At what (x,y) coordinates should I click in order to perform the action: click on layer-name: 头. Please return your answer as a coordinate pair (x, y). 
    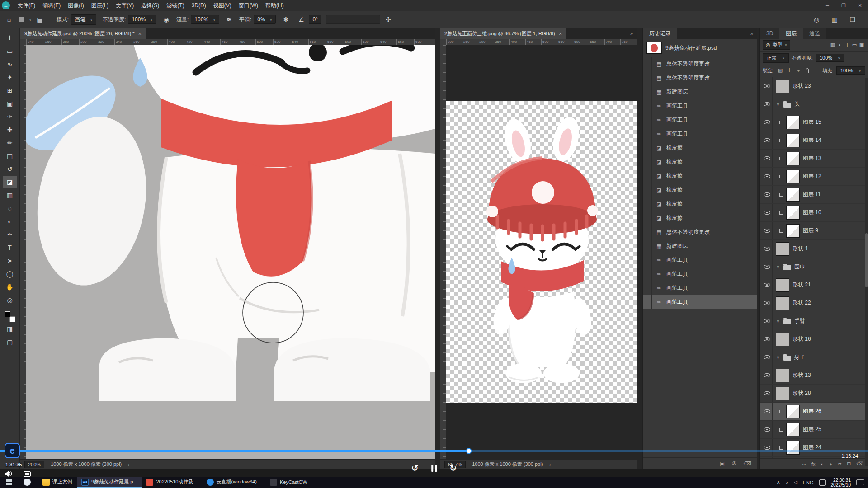
    Looking at the image, I should click on (797, 104).